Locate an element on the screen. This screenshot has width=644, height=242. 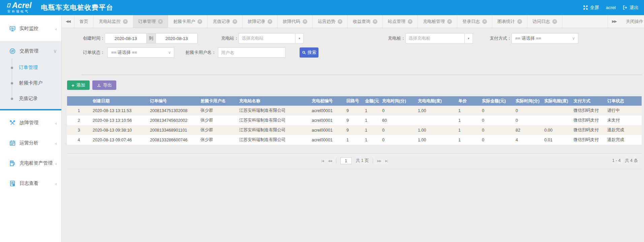
column-header: 支付方式 is located at coordinates (588, 101).